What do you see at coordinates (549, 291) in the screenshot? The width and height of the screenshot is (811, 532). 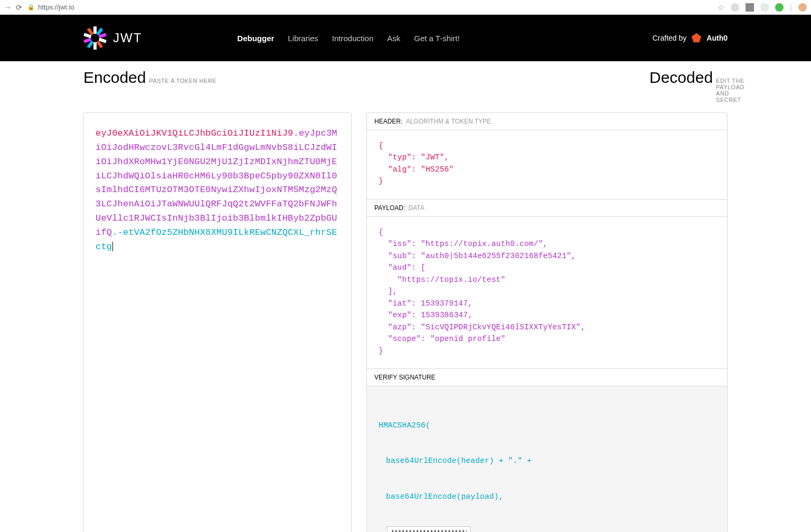 I see `decoded-payload-json: { "iss": "https://topix.auth0.com/", "su…` at bounding box center [549, 291].